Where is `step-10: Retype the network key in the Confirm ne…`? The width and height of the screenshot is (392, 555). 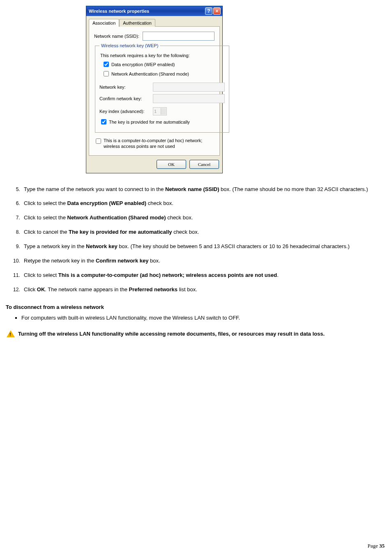
step-10: Retype the network key in the Confirm ne… is located at coordinates (204, 261).